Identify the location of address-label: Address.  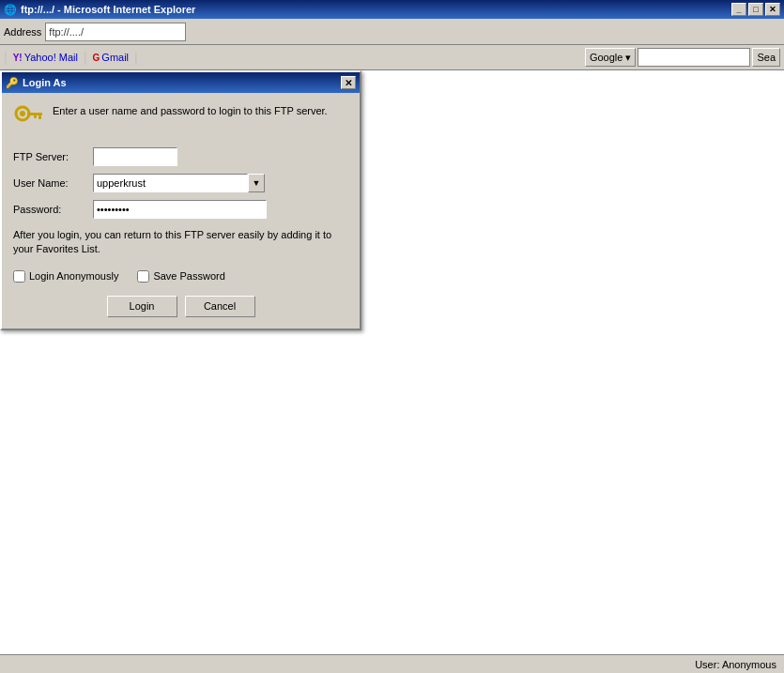
(23, 32).